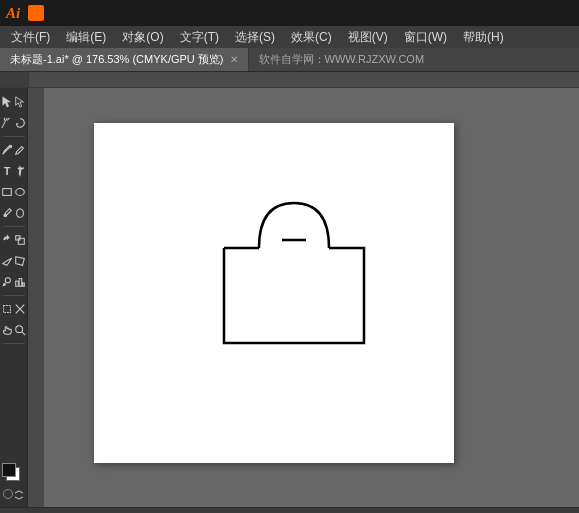 Image resolution: width=579 pixels, height=513 pixels. What do you see at coordinates (20, 171) in the screenshot?
I see `vertical-type-tool: T` at bounding box center [20, 171].